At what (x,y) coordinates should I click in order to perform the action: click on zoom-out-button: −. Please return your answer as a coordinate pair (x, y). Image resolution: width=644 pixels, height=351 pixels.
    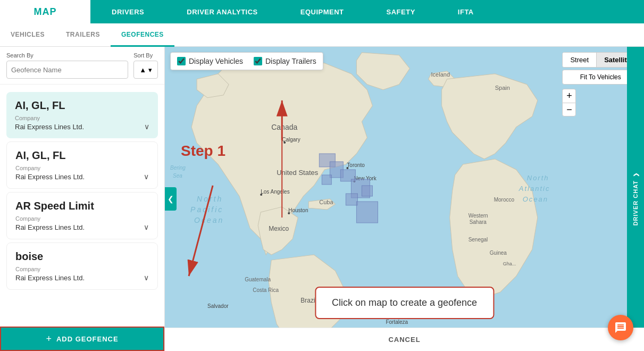
    Looking at the image, I should click on (569, 110).